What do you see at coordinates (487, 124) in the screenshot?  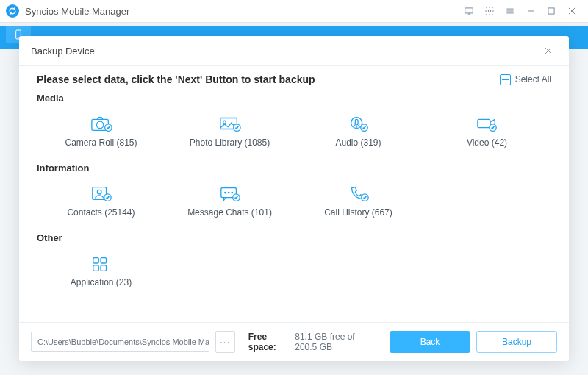 I see `video-icon` at bounding box center [487, 124].